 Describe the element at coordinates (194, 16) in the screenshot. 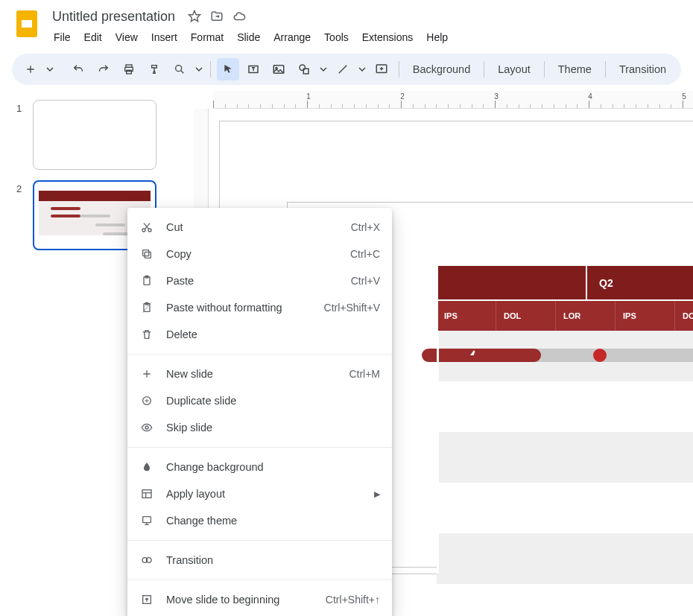

I see `star-icon` at that location.